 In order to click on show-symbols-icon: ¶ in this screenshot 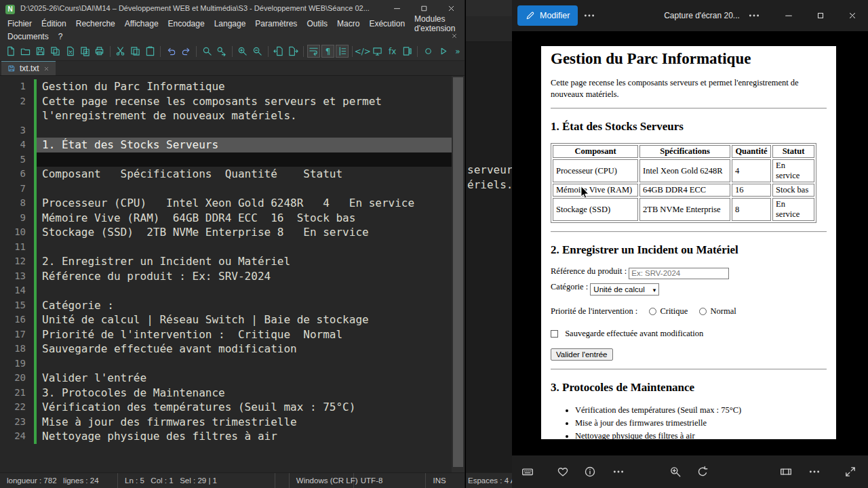, I will do `click(328, 52)`.